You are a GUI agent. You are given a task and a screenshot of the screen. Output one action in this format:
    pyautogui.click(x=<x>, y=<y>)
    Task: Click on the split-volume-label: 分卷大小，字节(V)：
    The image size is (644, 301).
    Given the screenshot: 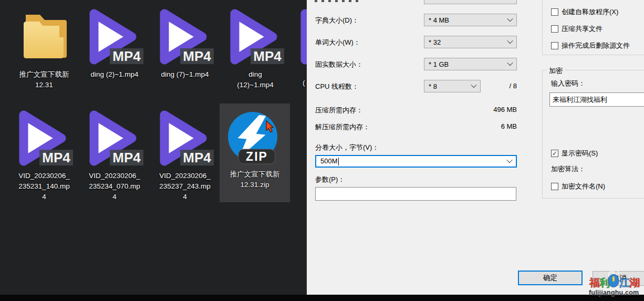 What is the action you would take?
    pyautogui.click(x=347, y=148)
    